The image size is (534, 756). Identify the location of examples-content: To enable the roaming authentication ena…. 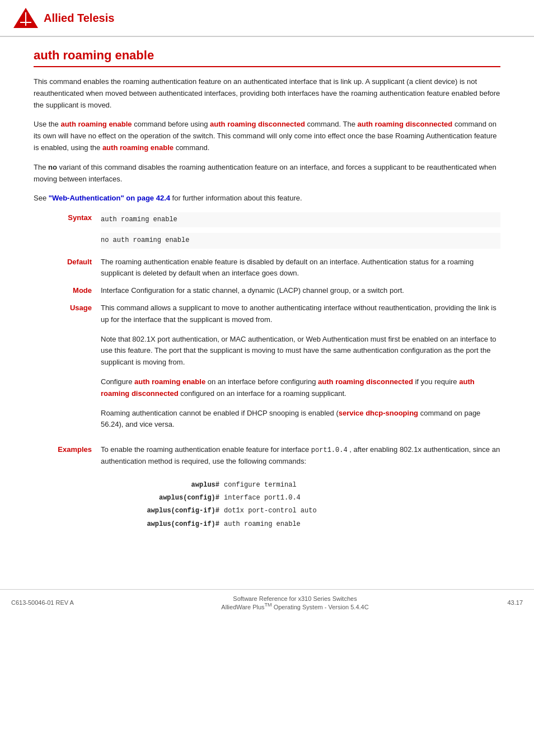
(301, 491).